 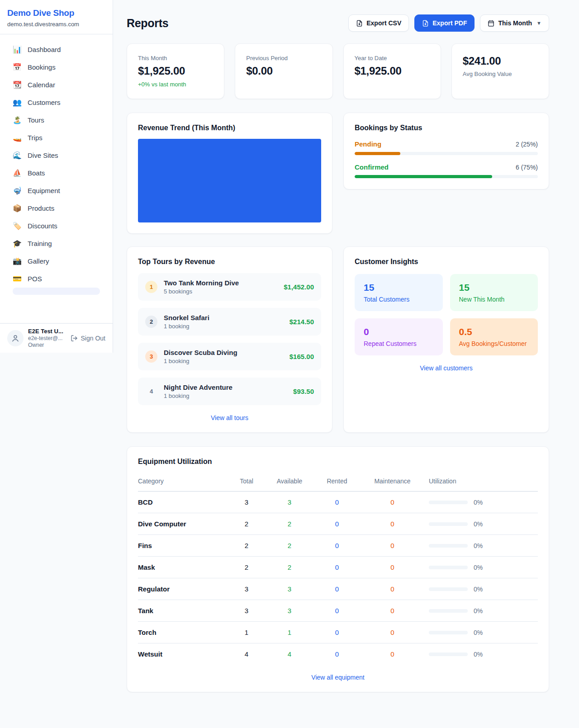 I want to click on sidebar-item-reports-active-partial, so click(x=56, y=291).